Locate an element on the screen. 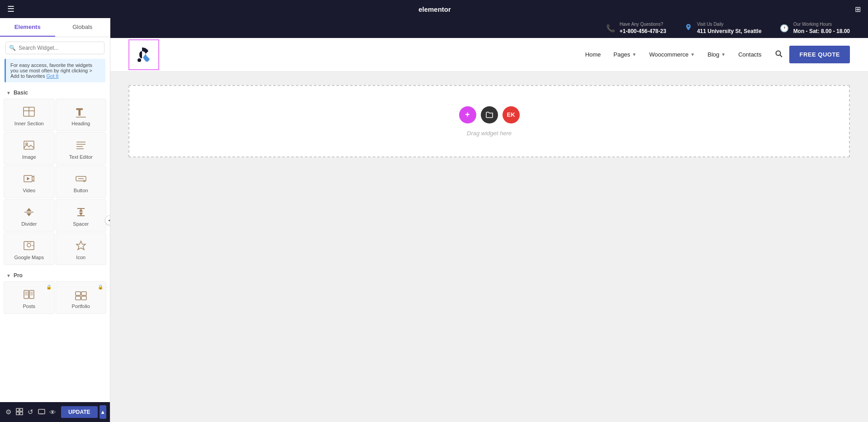 Image resolution: width=868 pixels, height=422 pixels. widget-heading-label: Heading is located at coordinates (81, 123).